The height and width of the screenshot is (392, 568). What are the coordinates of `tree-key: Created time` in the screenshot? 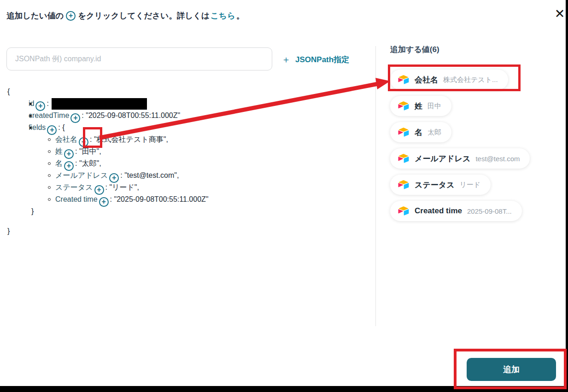 It's located at (76, 199).